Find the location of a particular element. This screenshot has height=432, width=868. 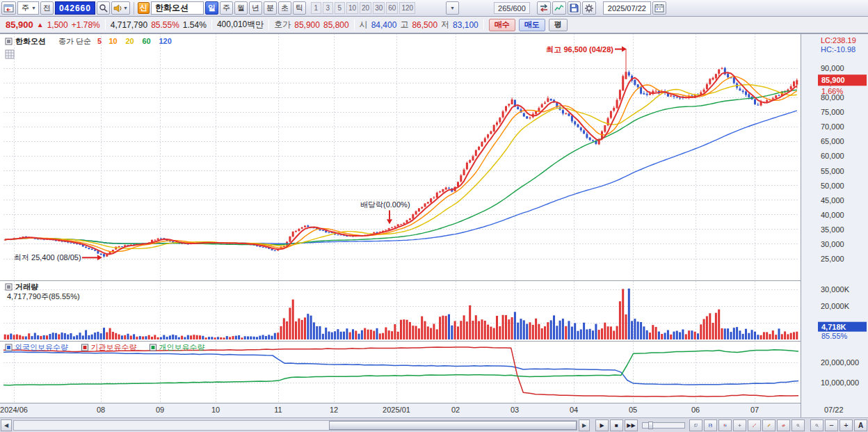

svg-text: 최고 96,500 (04/28) is located at coordinates (580, 49).